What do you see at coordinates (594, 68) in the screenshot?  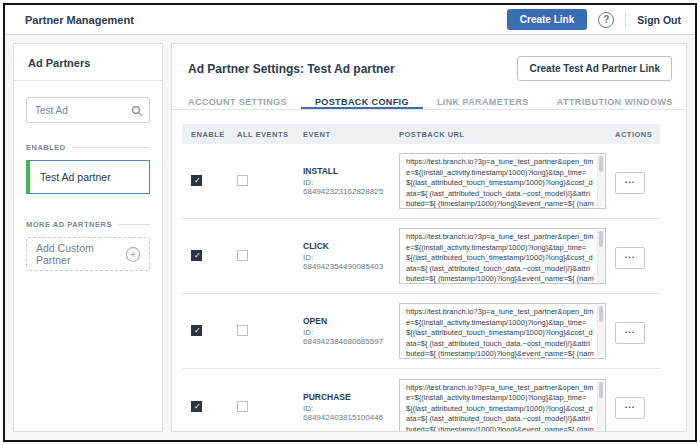 I see `create-test-ad-partner-link-button: Create Test Ad Partner Link` at bounding box center [594, 68].